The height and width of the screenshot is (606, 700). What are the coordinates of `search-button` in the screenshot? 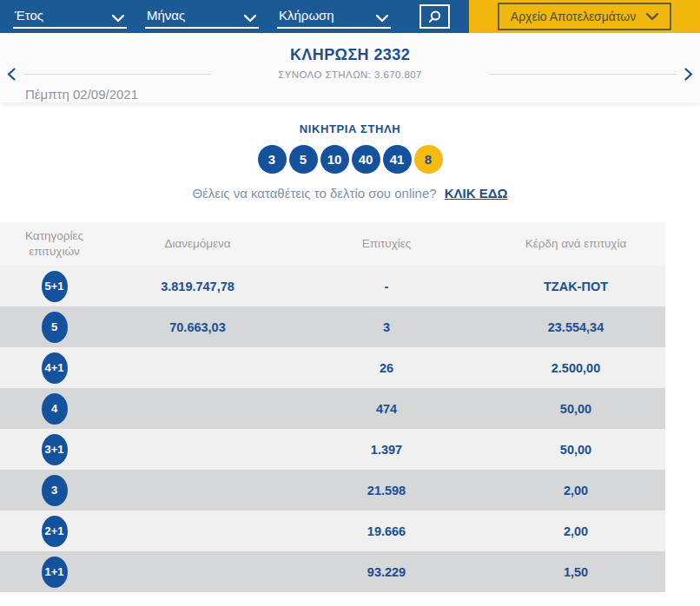 It's located at (434, 16).